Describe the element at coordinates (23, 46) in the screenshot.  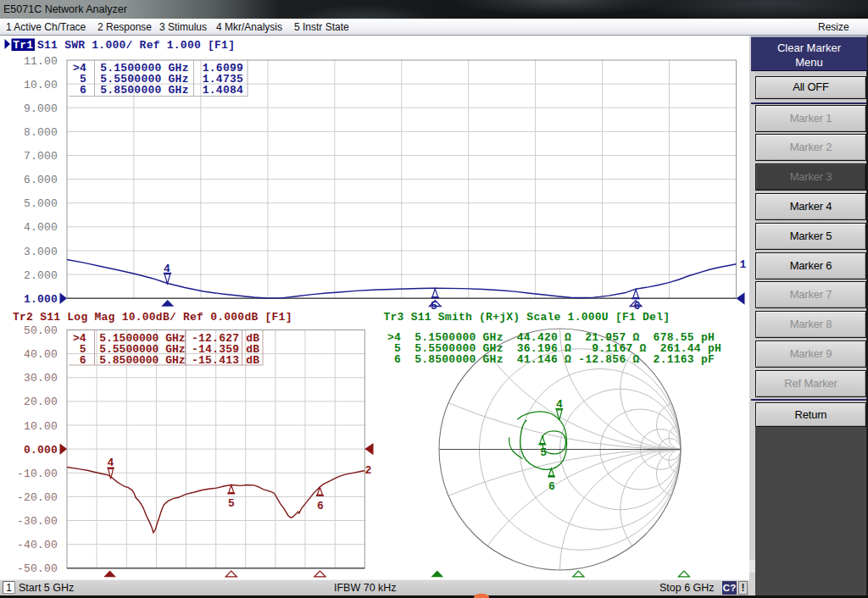
I see `svg-text: Tr1` at that location.